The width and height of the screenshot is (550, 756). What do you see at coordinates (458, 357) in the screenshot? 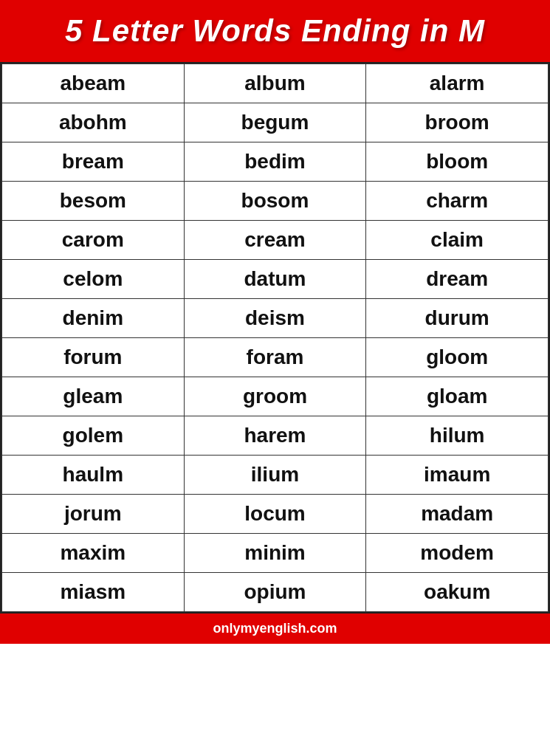
I see `word-cell: gloom` at bounding box center [458, 357].